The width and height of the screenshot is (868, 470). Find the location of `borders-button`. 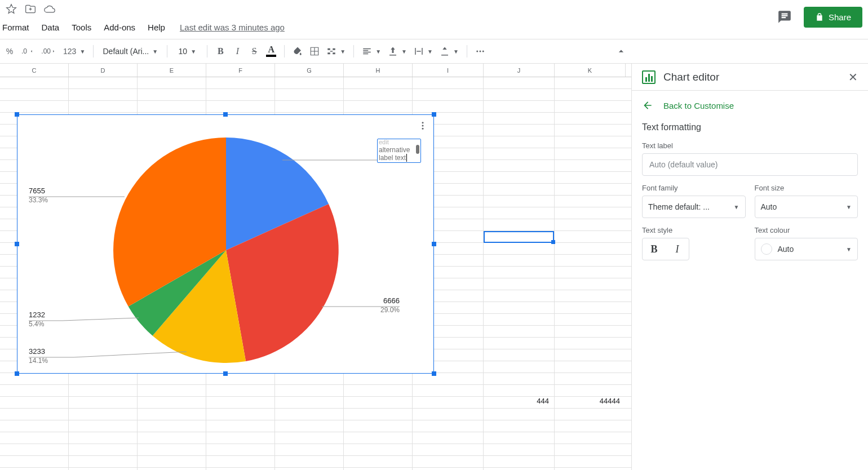

borders-button is located at coordinates (315, 51).